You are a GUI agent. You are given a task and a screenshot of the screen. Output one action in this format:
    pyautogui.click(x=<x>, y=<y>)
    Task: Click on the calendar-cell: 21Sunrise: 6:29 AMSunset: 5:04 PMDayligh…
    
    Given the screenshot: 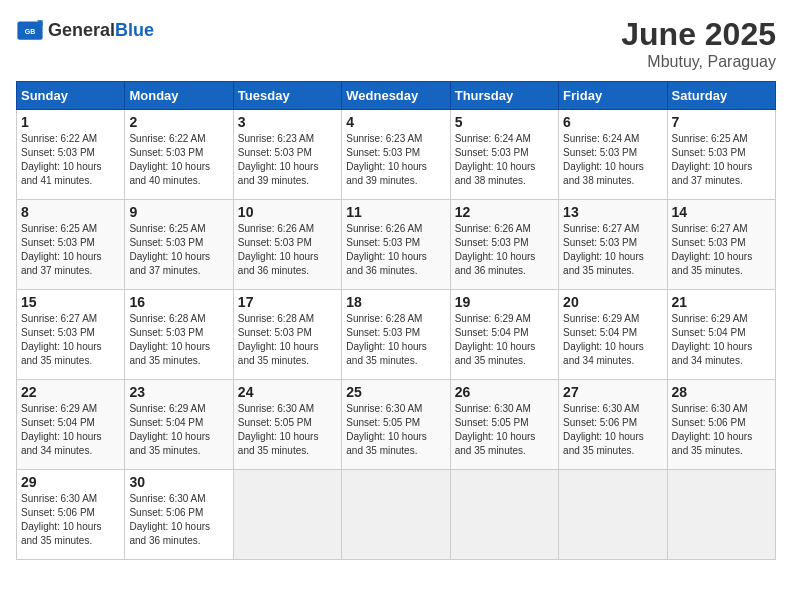 What is the action you would take?
    pyautogui.click(x=721, y=335)
    